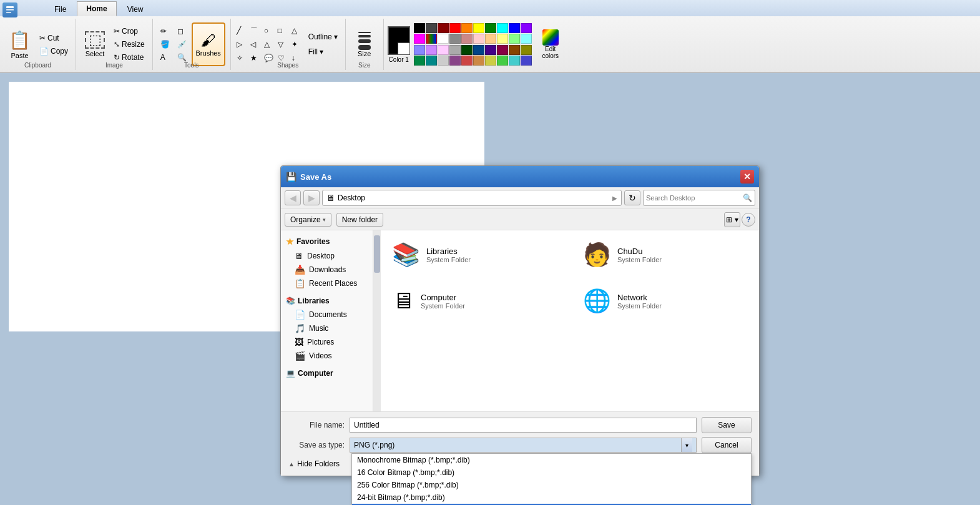  I want to click on sidebar-item-desktop: 🖥 Desktop, so click(327, 256).